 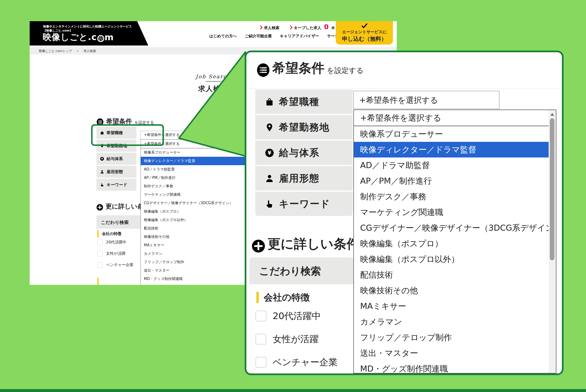 What do you see at coordinates (191, 135) in the screenshot?
I see `job-type-select-small: +希望条件を選択する` at bounding box center [191, 135].